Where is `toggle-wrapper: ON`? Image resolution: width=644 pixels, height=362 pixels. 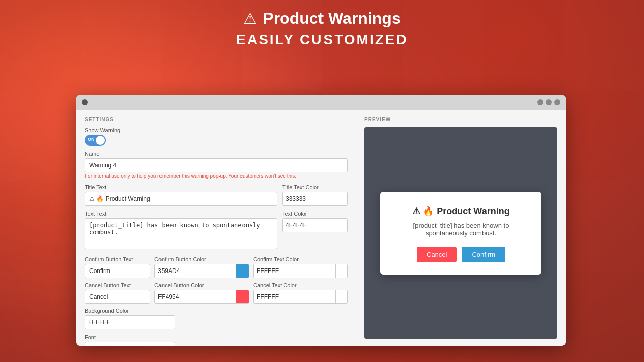
toggle-wrapper: ON is located at coordinates (216, 140).